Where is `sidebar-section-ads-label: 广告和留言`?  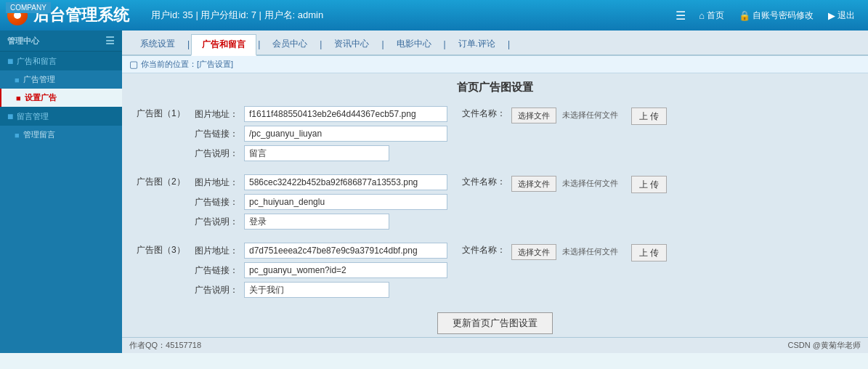 sidebar-section-ads-label: 广告和留言 is located at coordinates (36, 61).